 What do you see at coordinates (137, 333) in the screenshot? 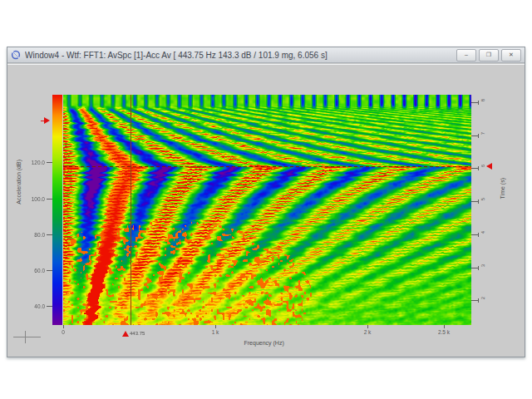
I see `frequency-cursor-value: 443.75` at bounding box center [137, 333].